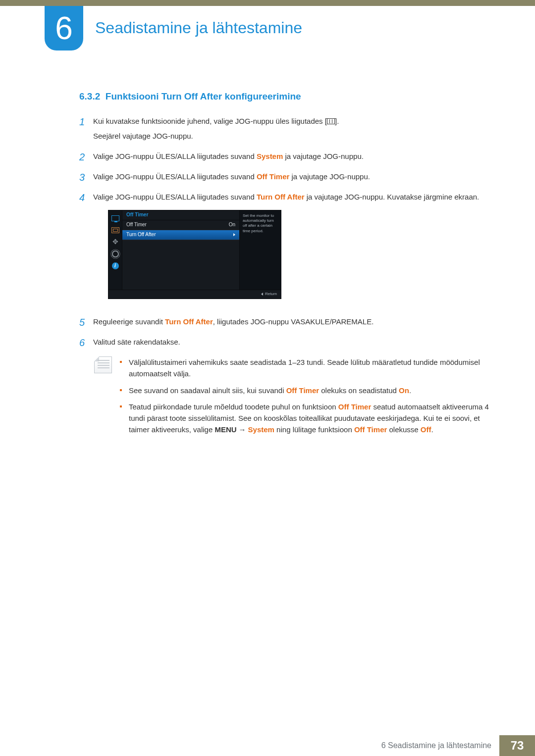 The height and width of the screenshot is (756, 535). I want to click on picture-icon, so click(115, 230).